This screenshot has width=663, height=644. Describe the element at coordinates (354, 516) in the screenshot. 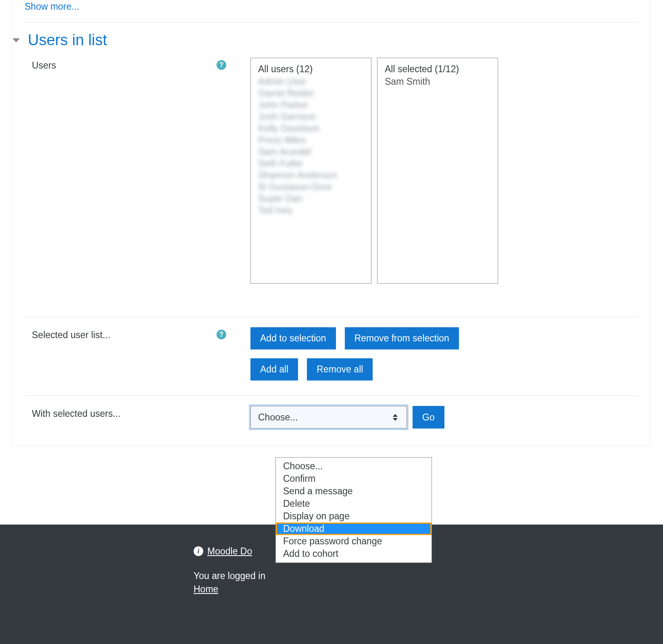

I see `dropdown-option: Display on page` at that location.